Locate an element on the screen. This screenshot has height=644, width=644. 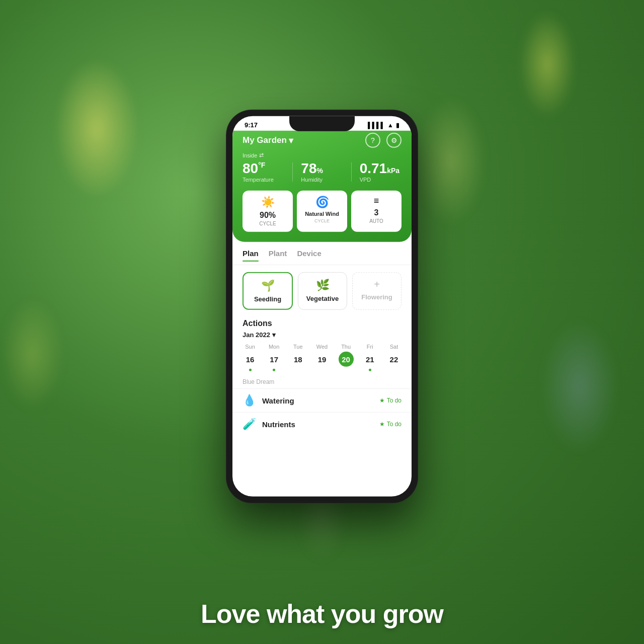
seedling-label: Seedling is located at coordinates (268, 299).